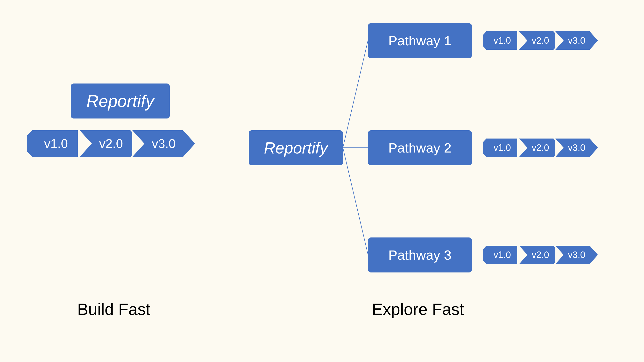 Image resolution: width=644 pixels, height=362 pixels. What do you see at coordinates (296, 148) in the screenshot?
I see `right-product-box: Reportify` at bounding box center [296, 148].